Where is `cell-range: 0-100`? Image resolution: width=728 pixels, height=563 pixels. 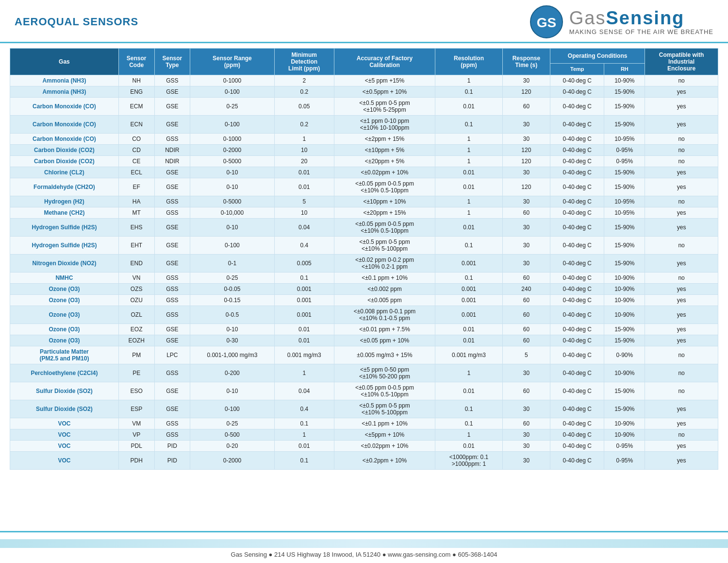
cell-range: 0-100 is located at coordinates (232, 246).